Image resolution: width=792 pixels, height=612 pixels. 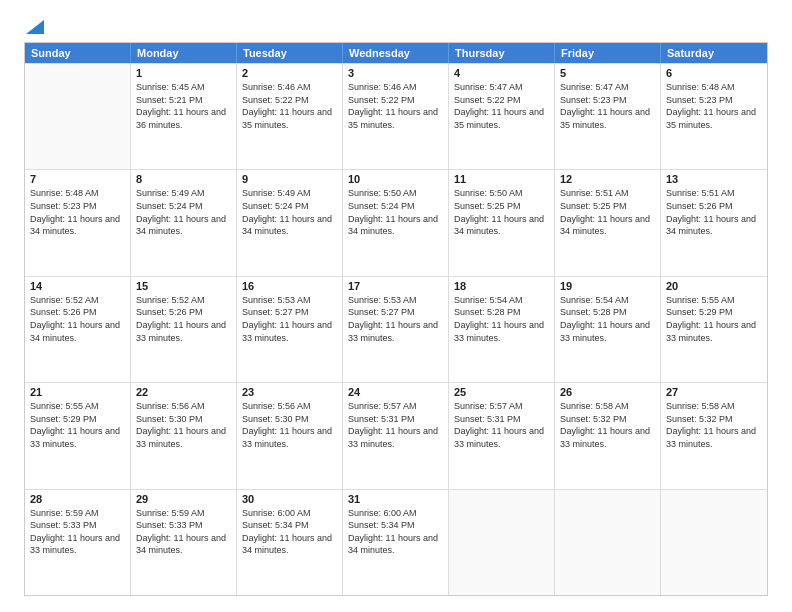 I want to click on cal-cell-4-4: 24Sunrise: 5:57 AMSunset: 5:31 PMDayligh…, so click(x=396, y=436).